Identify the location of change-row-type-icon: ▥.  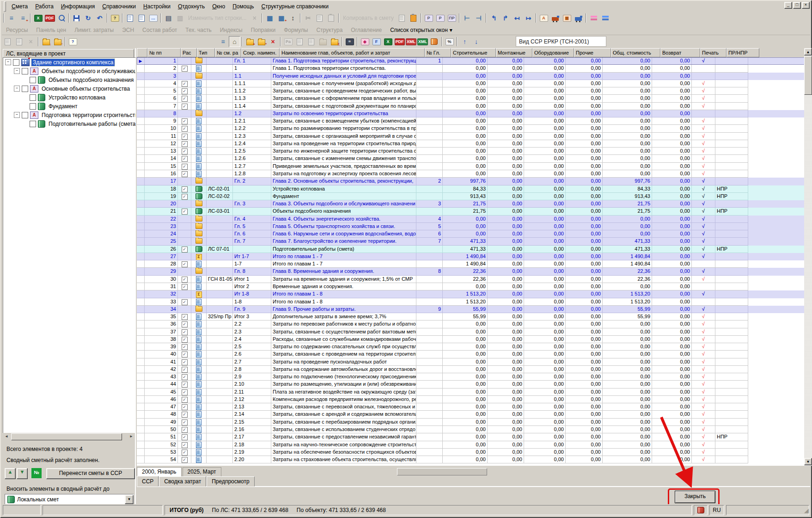
(180, 18).